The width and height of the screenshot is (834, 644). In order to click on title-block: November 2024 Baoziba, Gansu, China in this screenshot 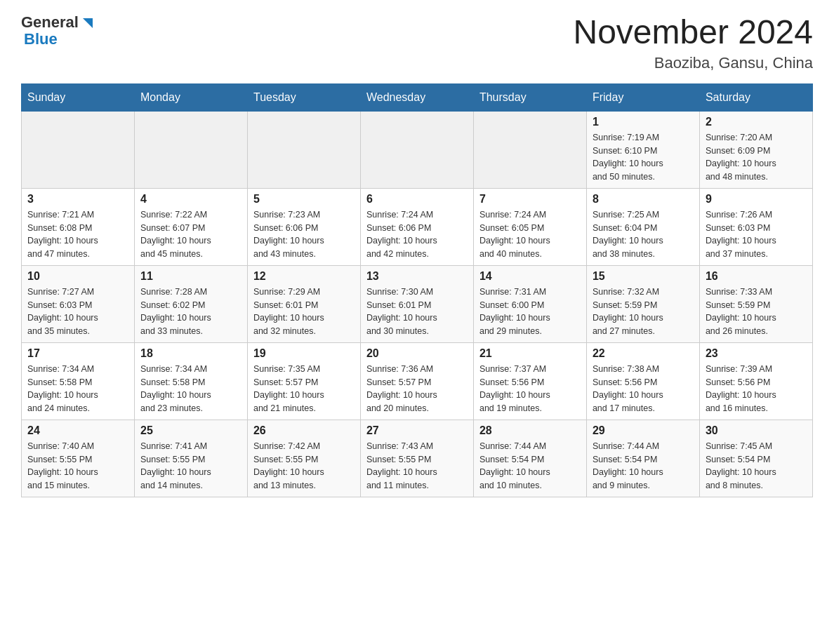, I will do `click(693, 43)`.